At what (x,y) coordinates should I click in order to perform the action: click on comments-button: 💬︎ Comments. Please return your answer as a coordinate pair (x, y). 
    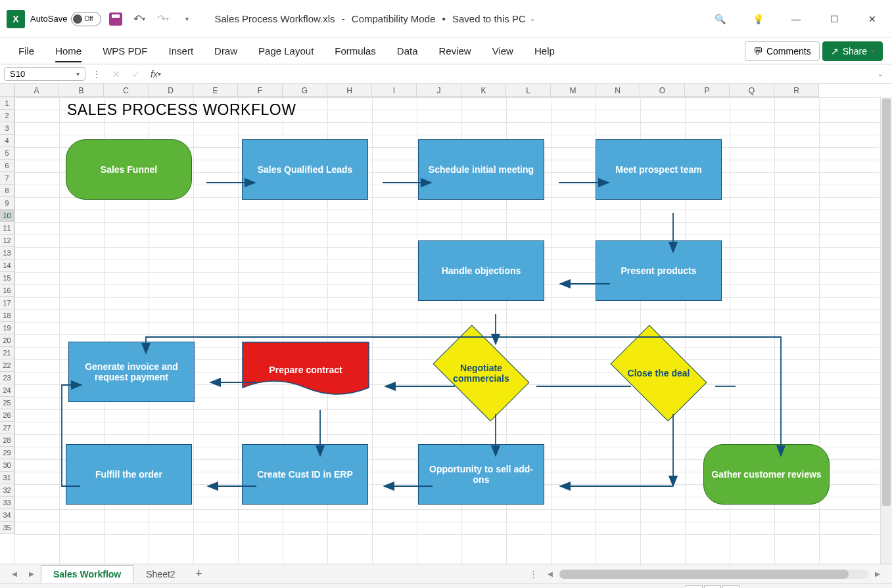
    Looking at the image, I should click on (782, 51).